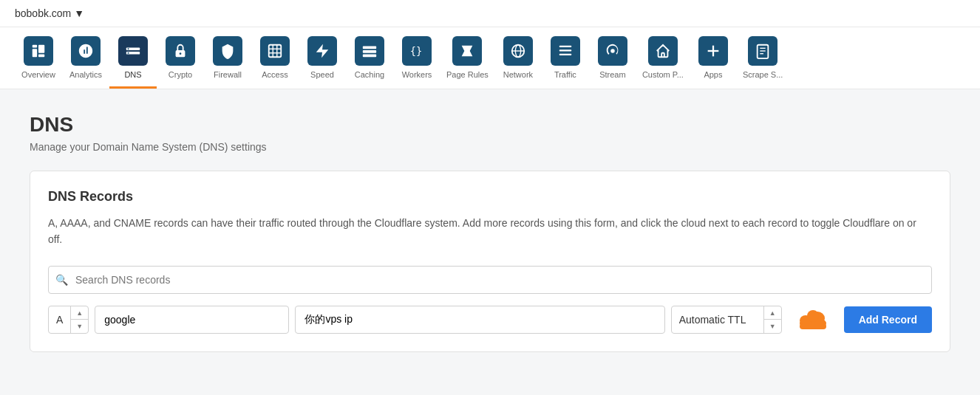 This screenshot has height=395, width=980. What do you see at coordinates (467, 51) in the screenshot?
I see `nav-icon-page-rules` at bounding box center [467, 51].